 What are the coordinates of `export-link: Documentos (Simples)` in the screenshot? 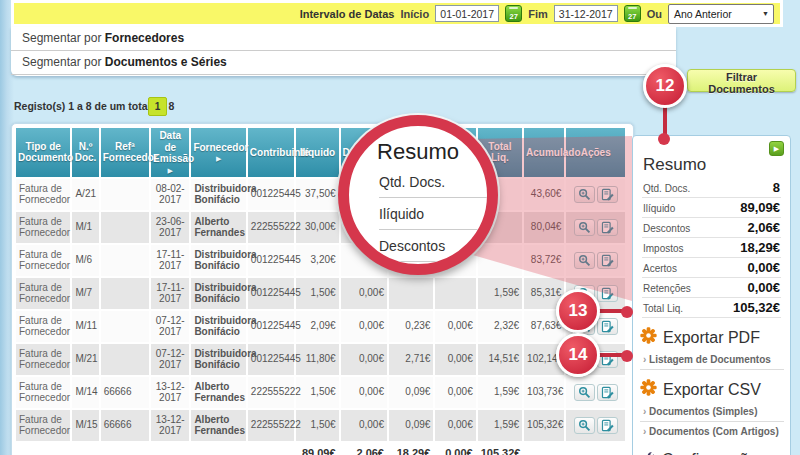 It's located at (712, 412).